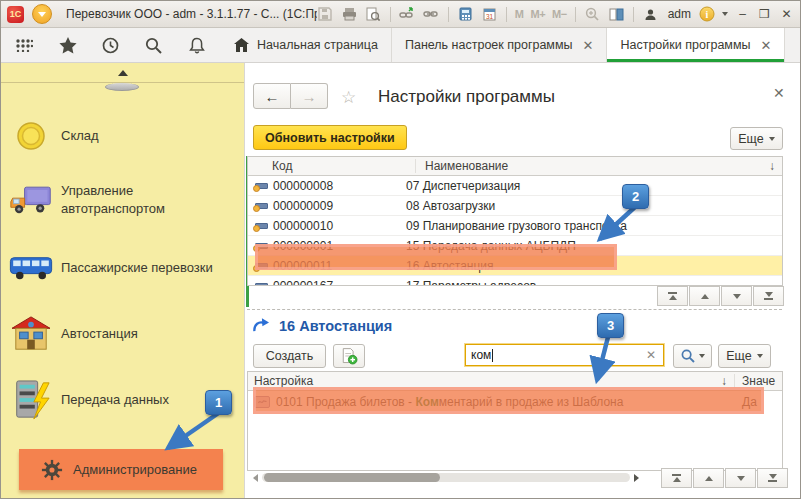  I want to click on info-icon: i, so click(706, 14).